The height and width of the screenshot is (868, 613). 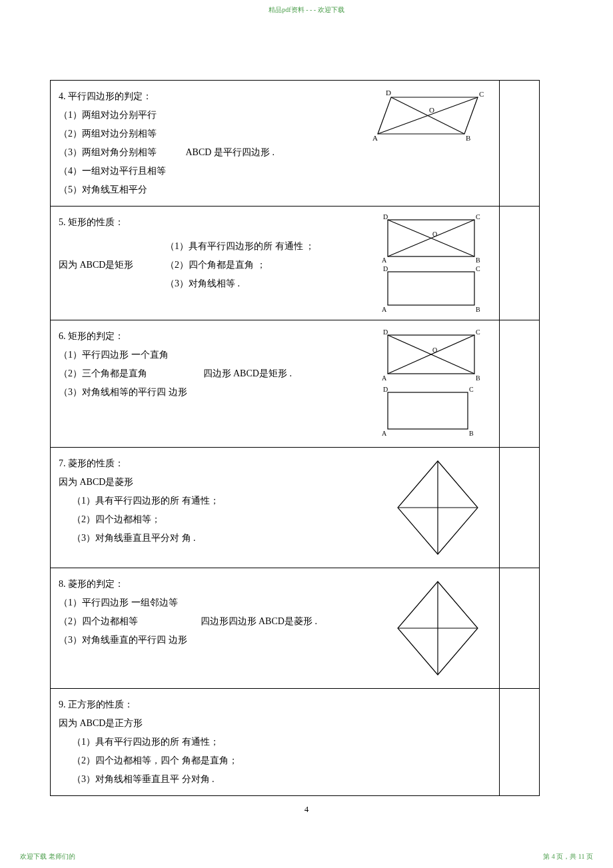 What do you see at coordinates (205, 190) in the screenshot?
I see `list-item: （5）对角线互相平分` at bounding box center [205, 190].